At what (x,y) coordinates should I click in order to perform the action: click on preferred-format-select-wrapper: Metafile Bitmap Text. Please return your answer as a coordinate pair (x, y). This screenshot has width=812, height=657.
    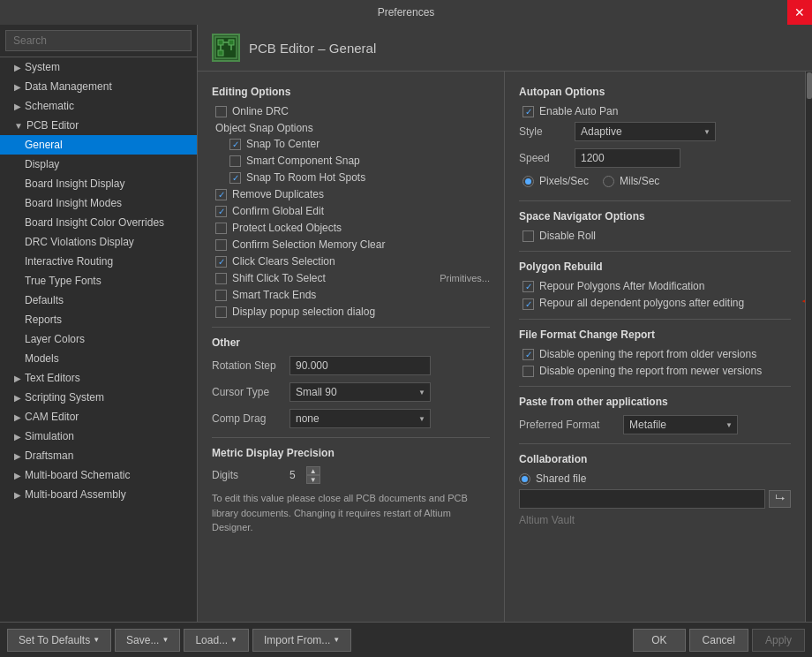
    Looking at the image, I should click on (680, 425).